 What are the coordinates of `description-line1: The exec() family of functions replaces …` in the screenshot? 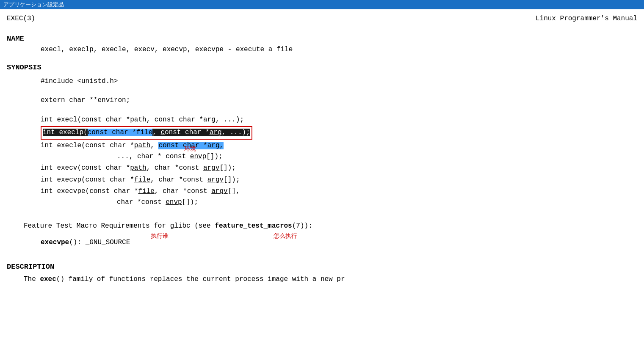 It's located at (330, 280).